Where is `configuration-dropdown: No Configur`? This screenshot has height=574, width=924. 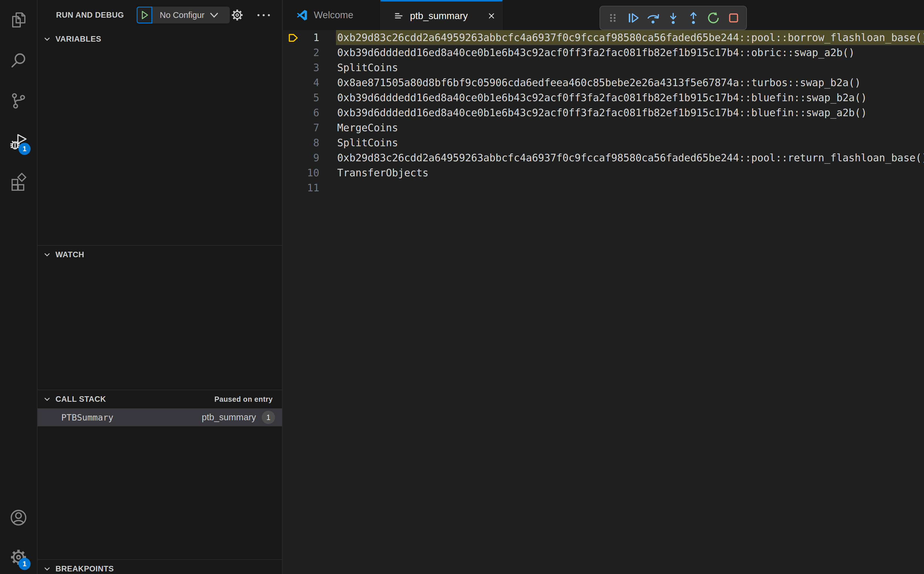 configuration-dropdown: No Configur is located at coordinates (191, 15).